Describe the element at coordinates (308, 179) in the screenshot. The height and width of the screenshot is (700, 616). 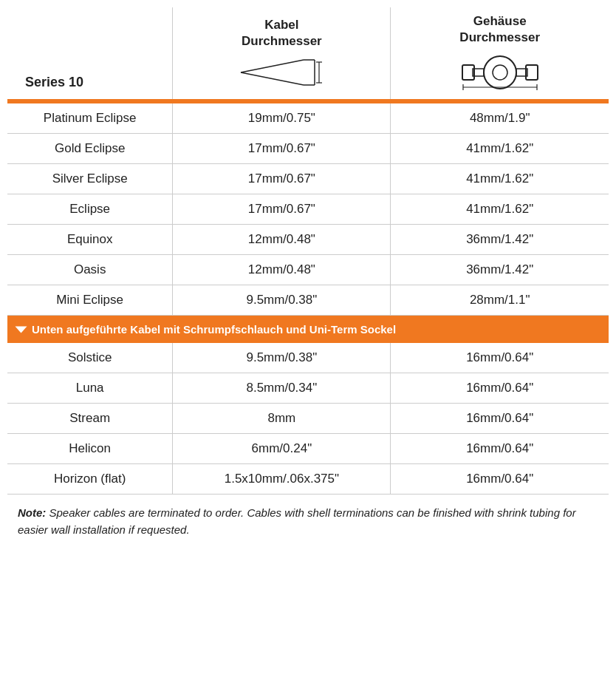
I see `table-row: Silver Eclipse17mm/0.67"41mm/1.62"` at that location.